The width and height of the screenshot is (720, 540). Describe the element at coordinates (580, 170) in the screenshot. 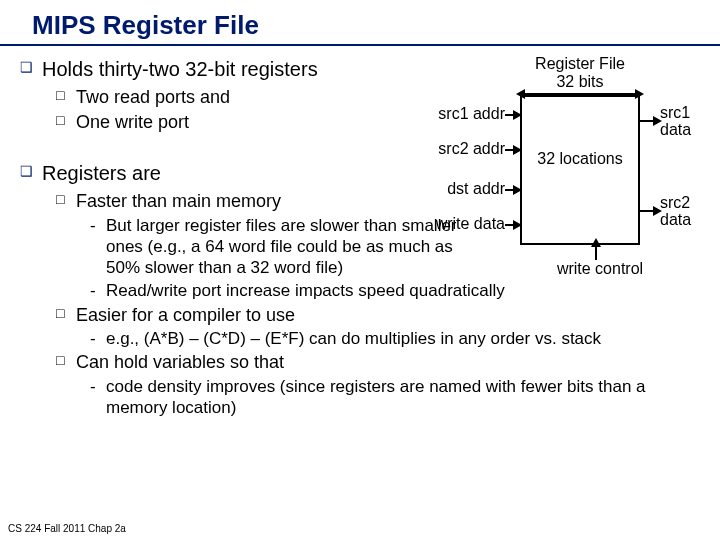

I see `rf-box` at that location.